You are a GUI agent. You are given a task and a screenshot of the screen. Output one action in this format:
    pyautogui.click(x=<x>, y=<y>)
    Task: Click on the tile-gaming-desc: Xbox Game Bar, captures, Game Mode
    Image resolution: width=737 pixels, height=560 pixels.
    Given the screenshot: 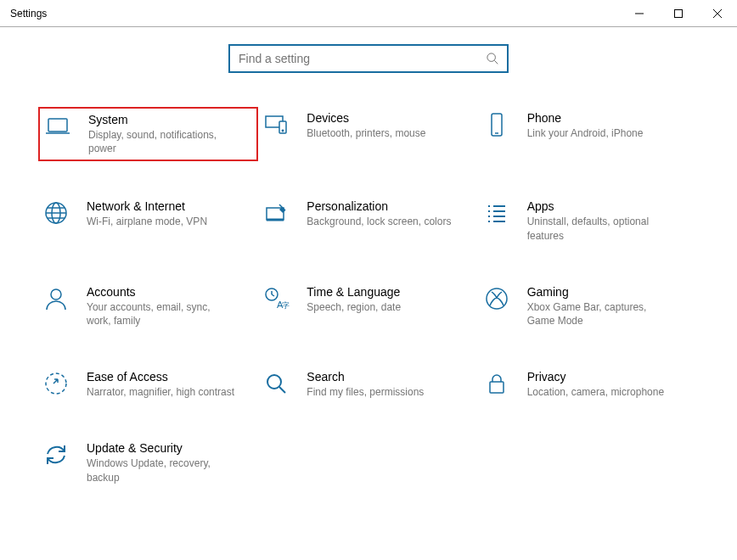 What is the action you would take?
    pyautogui.click(x=601, y=314)
    